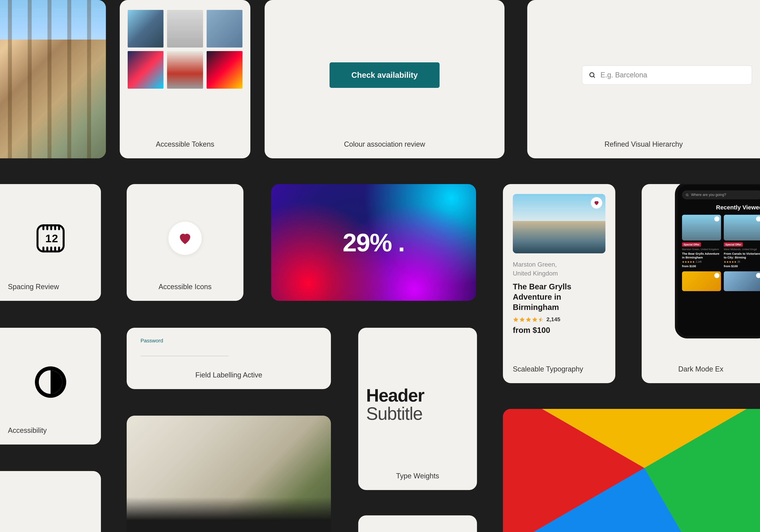 This screenshot has height=532, width=760. Describe the element at coordinates (224, 70) in the screenshot. I see `thumb-neon` at that location.